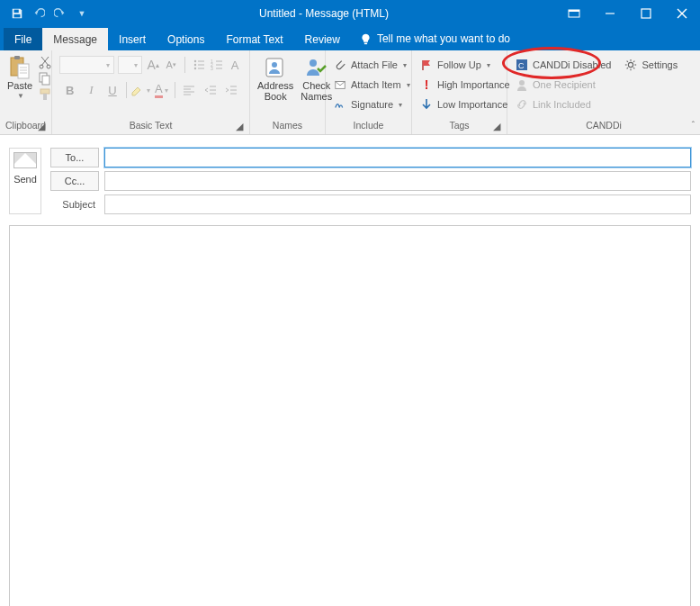  Describe the element at coordinates (185, 40) in the screenshot. I see `tab-options: Options` at that location.